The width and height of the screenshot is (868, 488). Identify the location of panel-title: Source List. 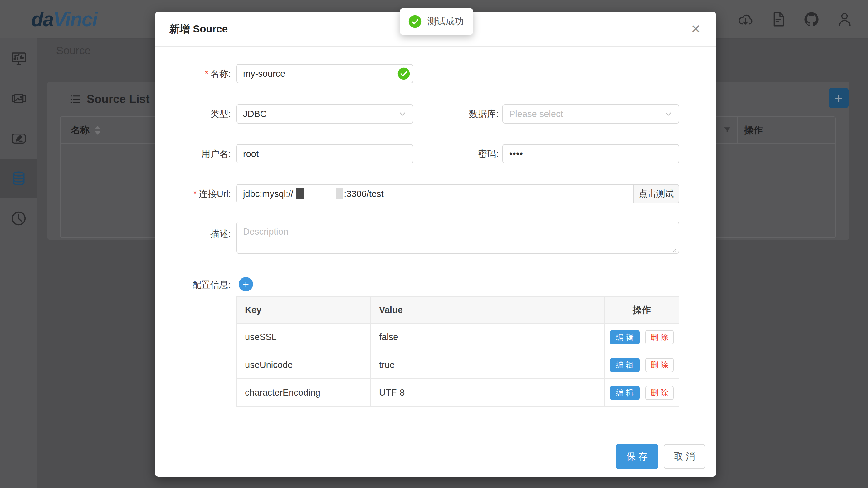
(118, 99).